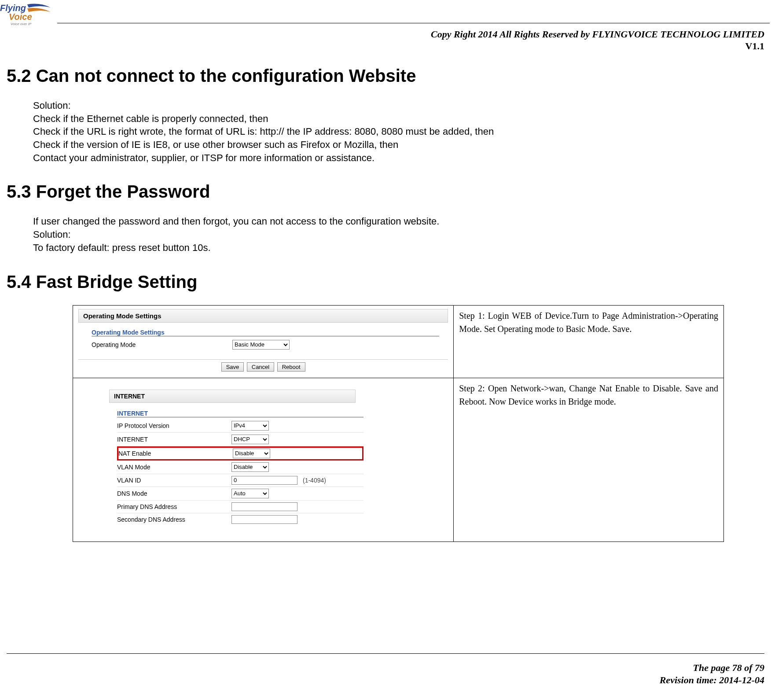 Image resolution: width=771 pixels, height=700 pixels. Describe the element at coordinates (399, 132) in the screenshot. I see `section-5-2-body: Solution: Check if the Ethernet cable is…` at that location.